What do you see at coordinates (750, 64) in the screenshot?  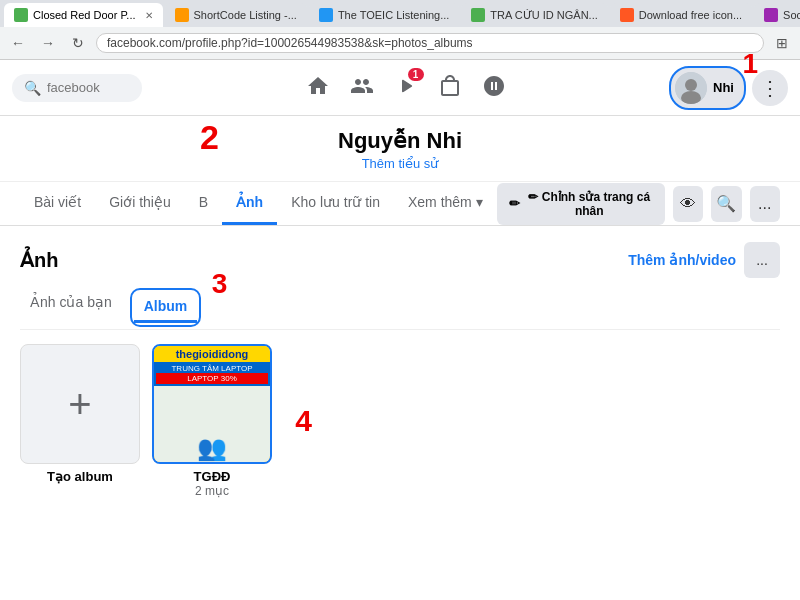 I see `number-1-label: 1` at bounding box center [750, 64].